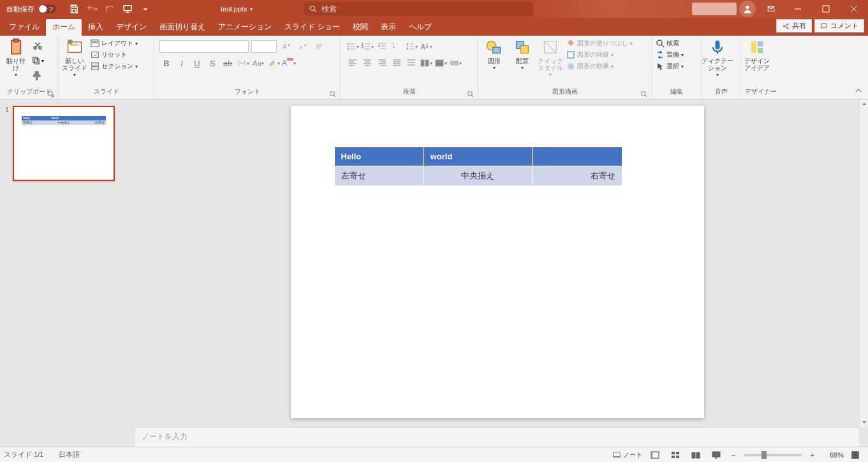  What do you see at coordinates (522, 54) in the screenshot?
I see `arrange-button: 配置▾` at bounding box center [522, 54].